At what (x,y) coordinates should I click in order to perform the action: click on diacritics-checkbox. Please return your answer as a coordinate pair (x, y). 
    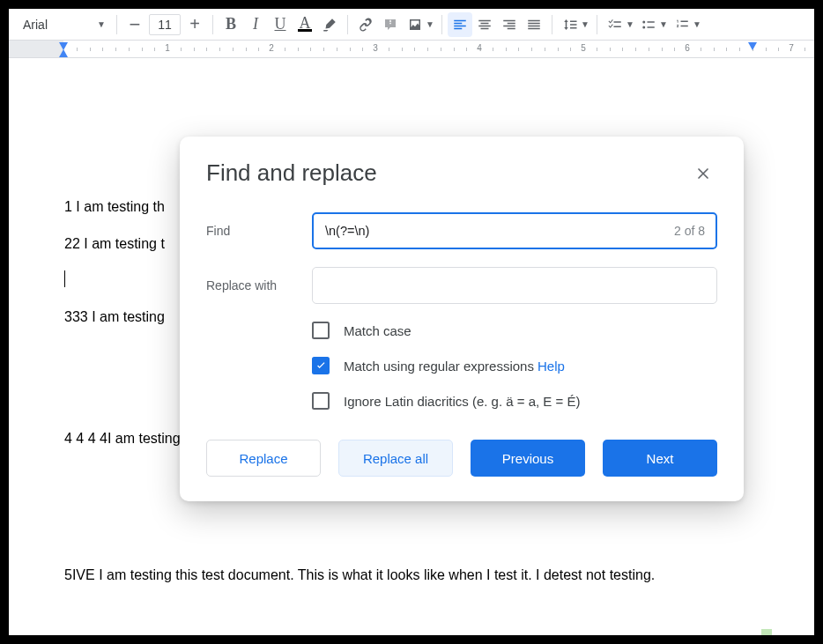
    Looking at the image, I should click on (321, 401).